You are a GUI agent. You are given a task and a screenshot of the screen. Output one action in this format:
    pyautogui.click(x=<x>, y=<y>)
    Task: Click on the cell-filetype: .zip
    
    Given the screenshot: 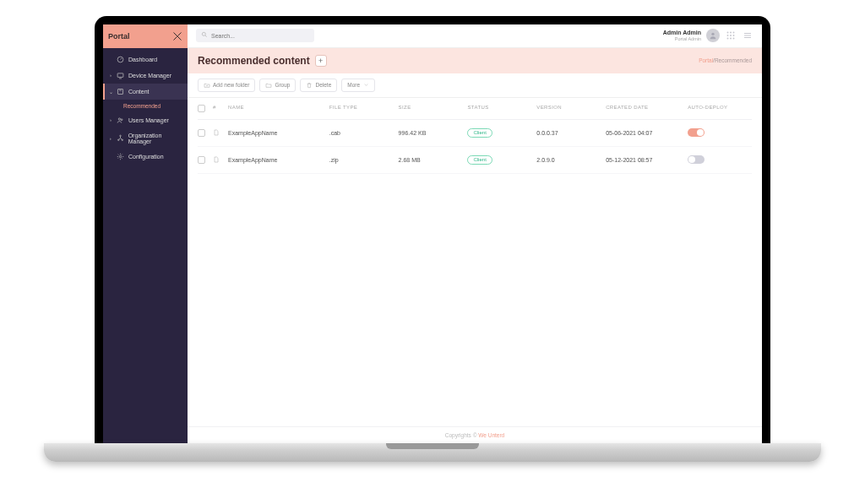 What is the action you would take?
    pyautogui.click(x=362, y=160)
    